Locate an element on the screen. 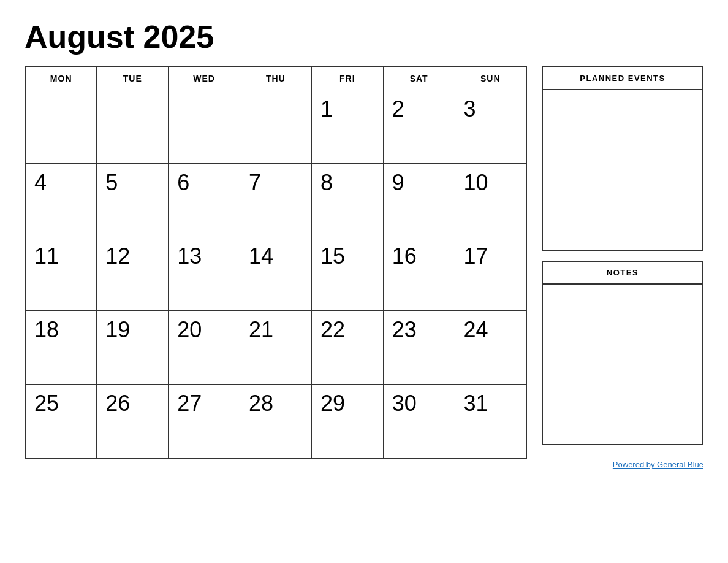  calendar-day-cell: 2 is located at coordinates (419, 127).